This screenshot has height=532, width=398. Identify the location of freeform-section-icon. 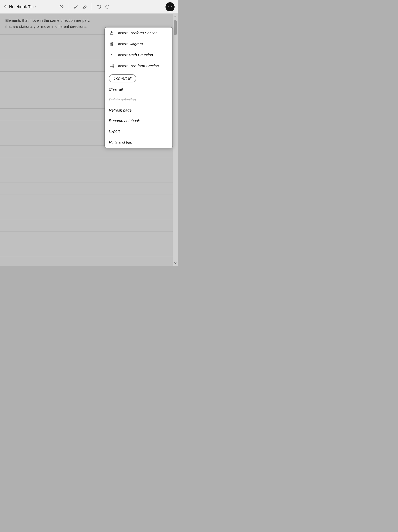
(112, 33).